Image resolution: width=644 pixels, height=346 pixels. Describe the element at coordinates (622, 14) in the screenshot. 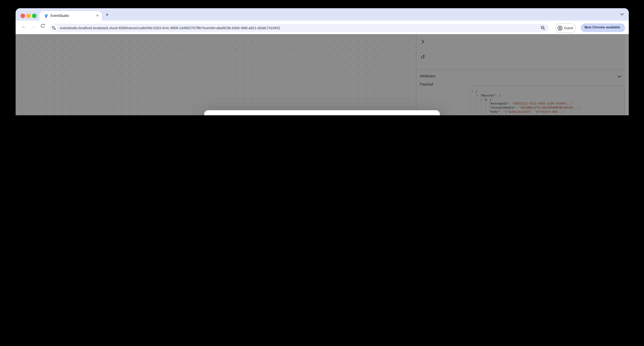

I see `tab-search-chevron-icon` at that location.